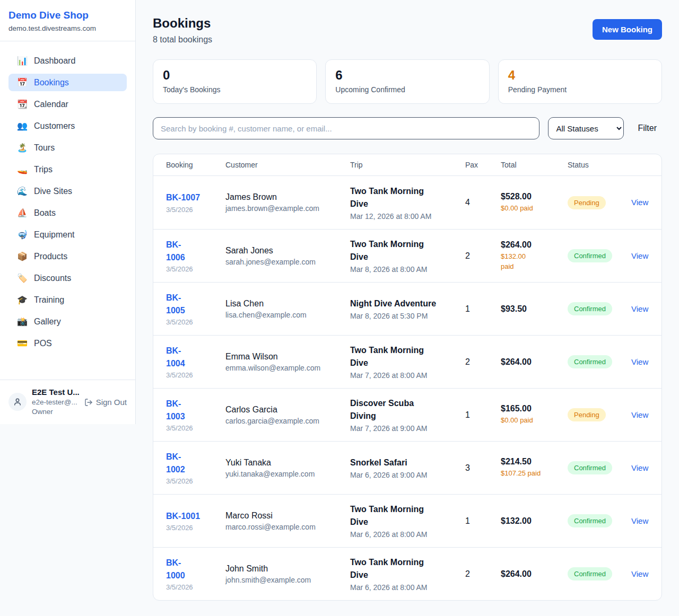  What do you see at coordinates (532, 521) in the screenshot?
I see `total-amount: $132.00` at bounding box center [532, 521].